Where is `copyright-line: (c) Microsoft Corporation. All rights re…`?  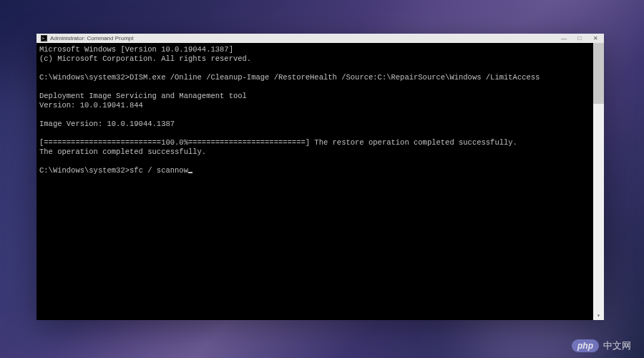 copyright-line: (c) Microsoft Corporation. All rights re… is located at coordinates (145, 59).